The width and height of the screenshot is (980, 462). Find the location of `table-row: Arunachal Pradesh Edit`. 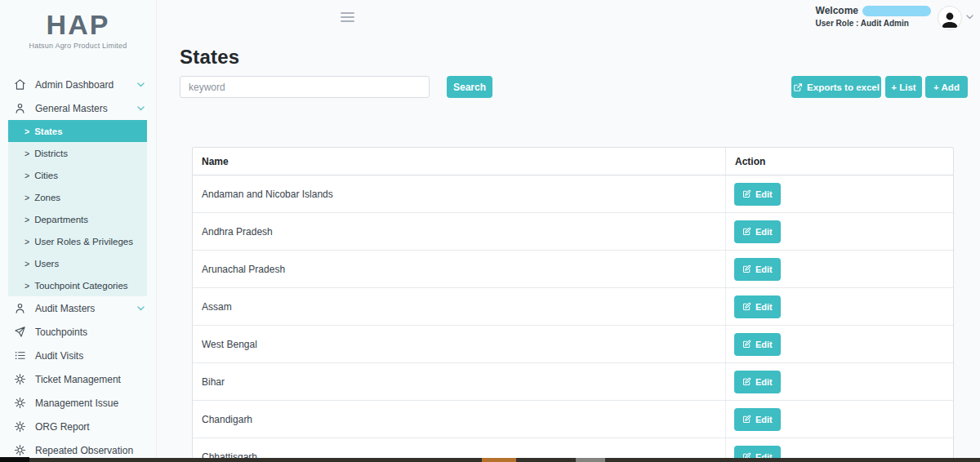

table-row: Arunachal Pradesh Edit is located at coordinates (573, 269).